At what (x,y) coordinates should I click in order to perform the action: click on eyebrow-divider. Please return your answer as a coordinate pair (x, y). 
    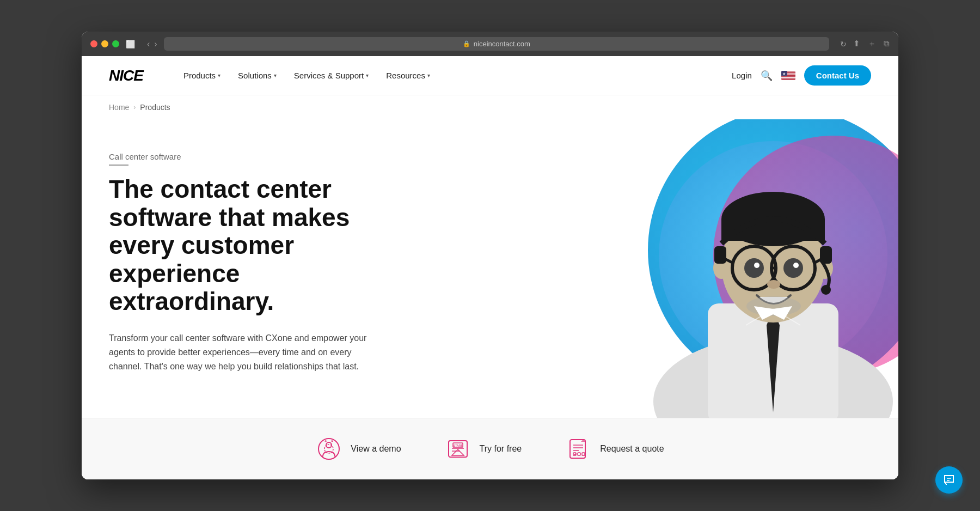
    Looking at the image, I should click on (119, 165).